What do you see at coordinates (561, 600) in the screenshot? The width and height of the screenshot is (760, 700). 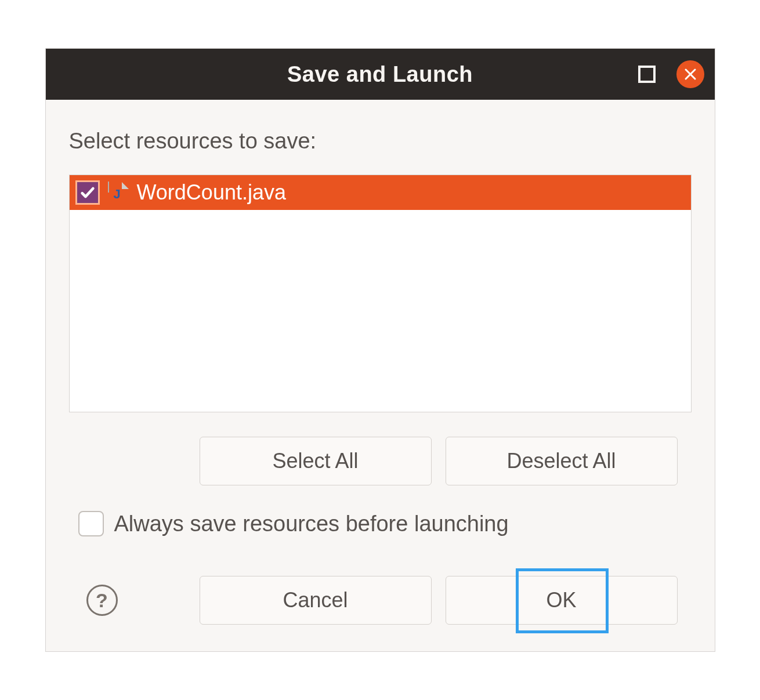 I see `ok-label: OK` at bounding box center [561, 600].